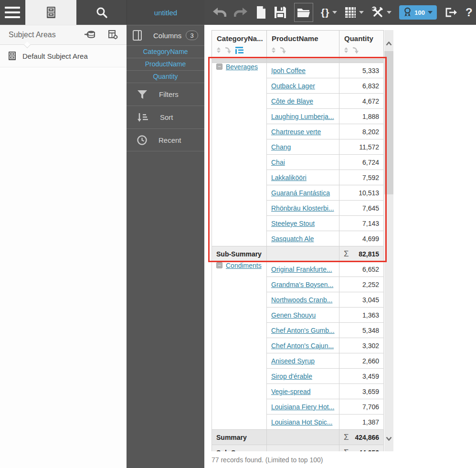 This screenshot has height=468, width=476. I want to click on product-link: Laughing Lumberja..., so click(303, 117).